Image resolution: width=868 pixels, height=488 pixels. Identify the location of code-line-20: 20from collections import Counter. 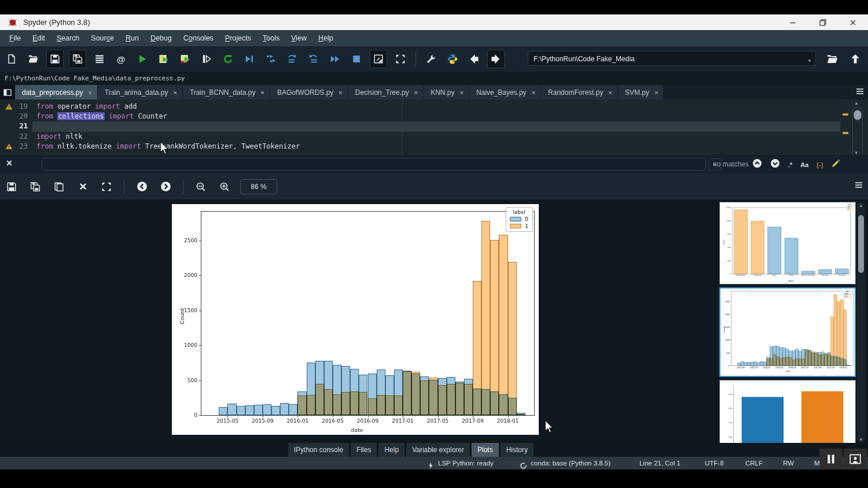
(434, 117).